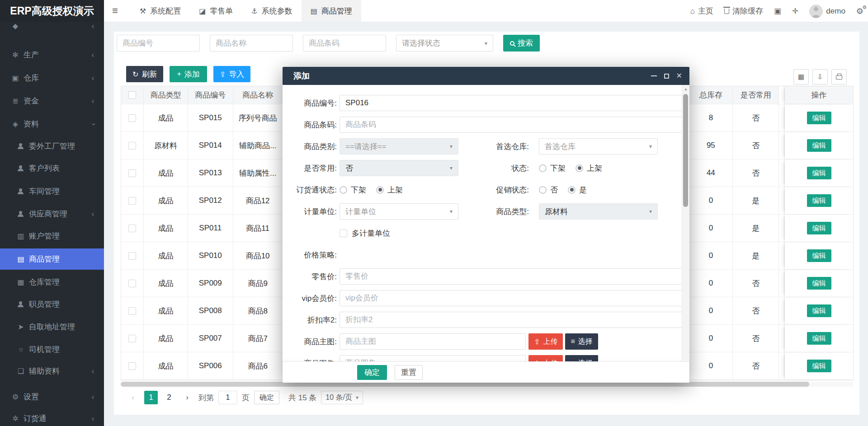 This screenshot has width=868, height=426. What do you see at coordinates (52, 168) in the screenshot?
I see `sidebar-item-customer-list: 客户列表` at bounding box center [52, 168].